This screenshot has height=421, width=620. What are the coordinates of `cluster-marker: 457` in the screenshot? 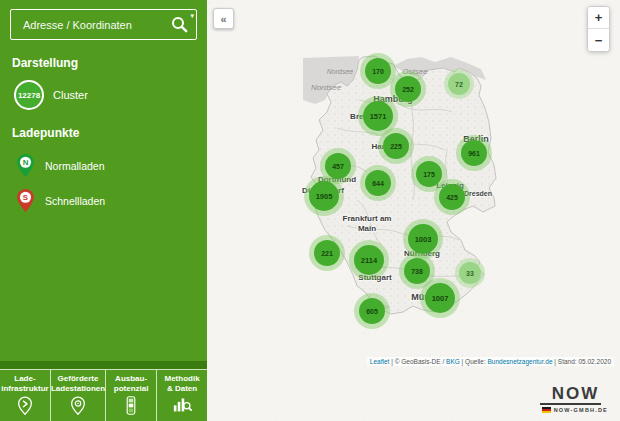 It's located at (338, 166).